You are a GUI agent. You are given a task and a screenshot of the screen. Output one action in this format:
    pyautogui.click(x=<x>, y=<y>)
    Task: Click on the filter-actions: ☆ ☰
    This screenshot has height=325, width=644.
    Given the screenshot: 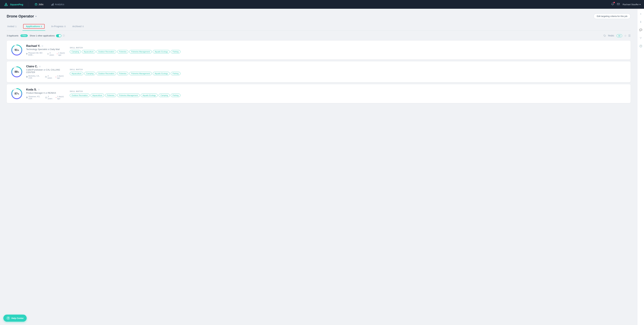 What is the action you would take?
    pyautogui.click(x=628, y=36)
    